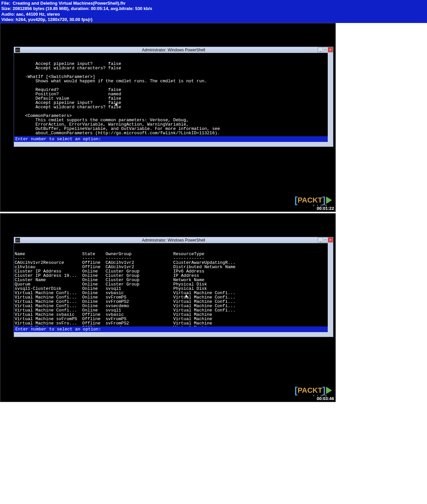  What do you see at coordinates (174, 287) in the screenshot?
I see `powershell-window-2: C:\ Administrator: Windows PowerShell _ …` at bounding box center [174, 287].